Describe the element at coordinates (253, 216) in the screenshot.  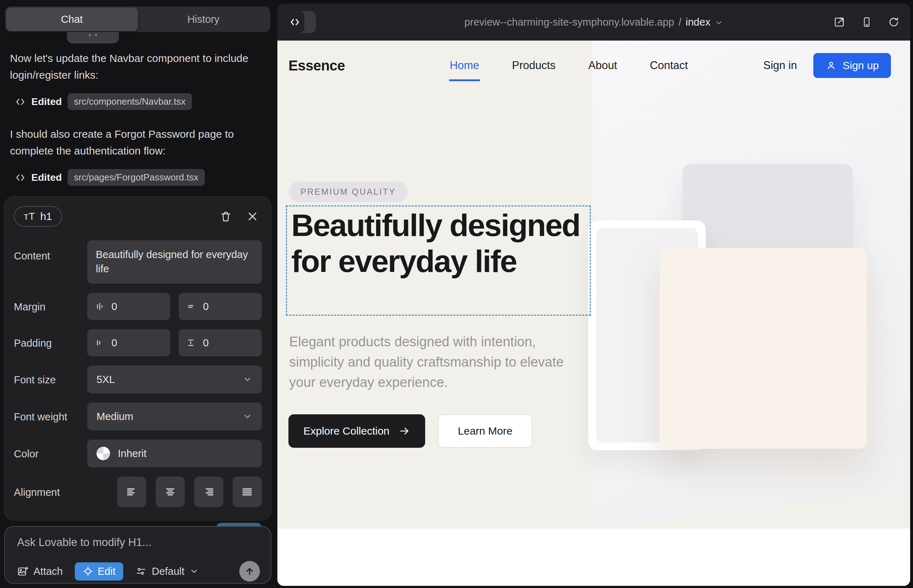
I see `close-editor-button` at that location.